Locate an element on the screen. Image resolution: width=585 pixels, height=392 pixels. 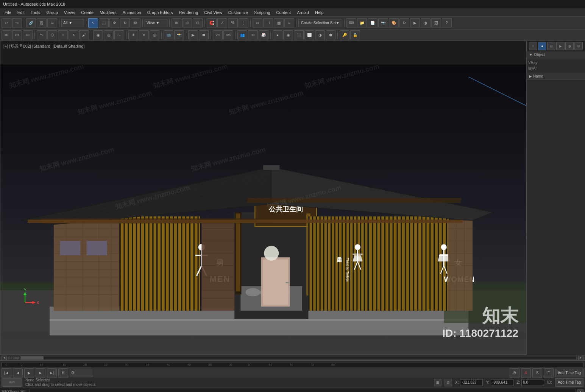
selection-filter-dropdown: All ▼ is located at coordinates (73, 23).